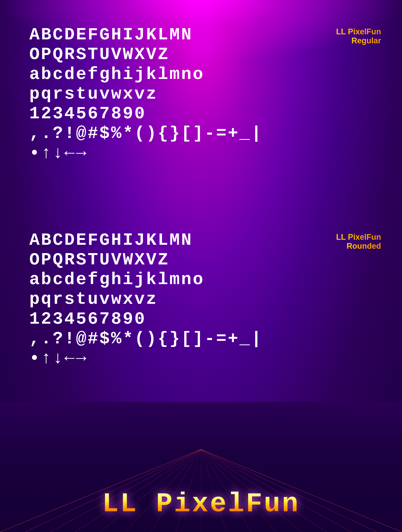 This screenshot has height=532, width=402. I want to click on regular-style-label: Regular, so click(366, 41).